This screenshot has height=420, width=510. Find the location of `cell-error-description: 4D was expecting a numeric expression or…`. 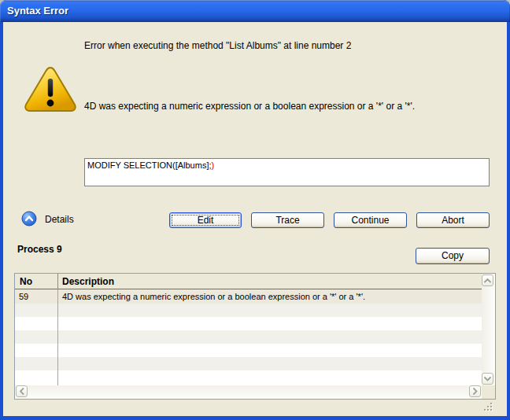

cell-error-description: 4D was expecting a numeric expression or… is located at coordinates (214, 297).